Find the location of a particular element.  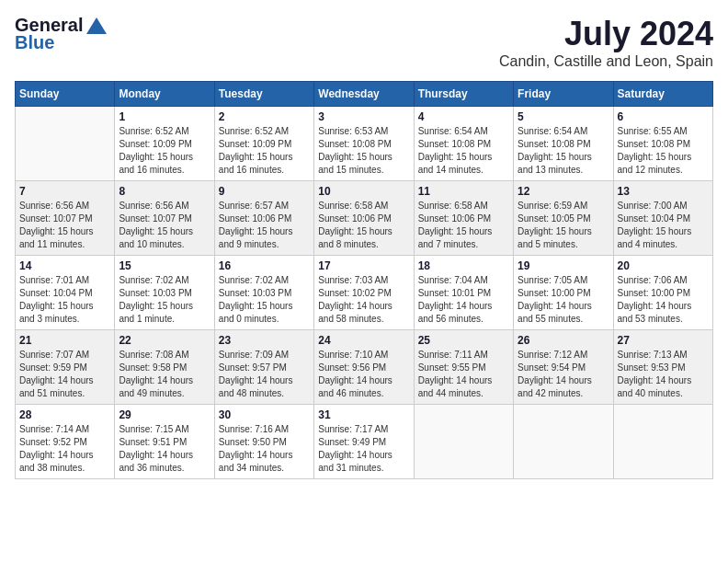

calendar-cell: 2Sunrise: 6:52 AMSunset: 10:09 PMDayligh… is located at coordinates (264, 144).